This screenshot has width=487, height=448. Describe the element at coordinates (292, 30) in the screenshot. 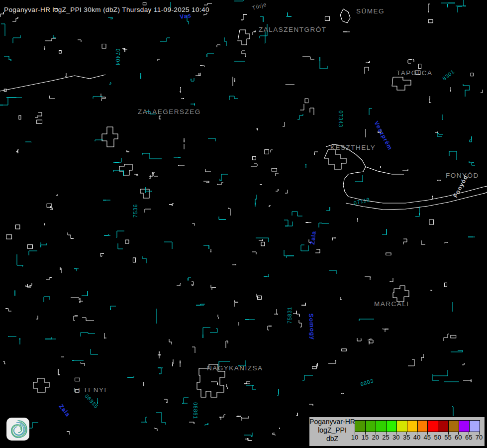

I see `city-label-zalaszentgrót: ZALASZENTGRÓT` at that location.